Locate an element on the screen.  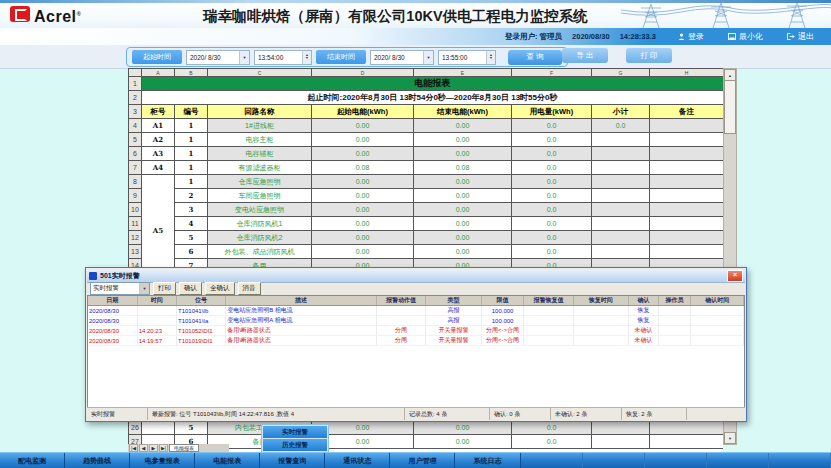
minimize-button: 最小化 is located at coordinates (746, 36).